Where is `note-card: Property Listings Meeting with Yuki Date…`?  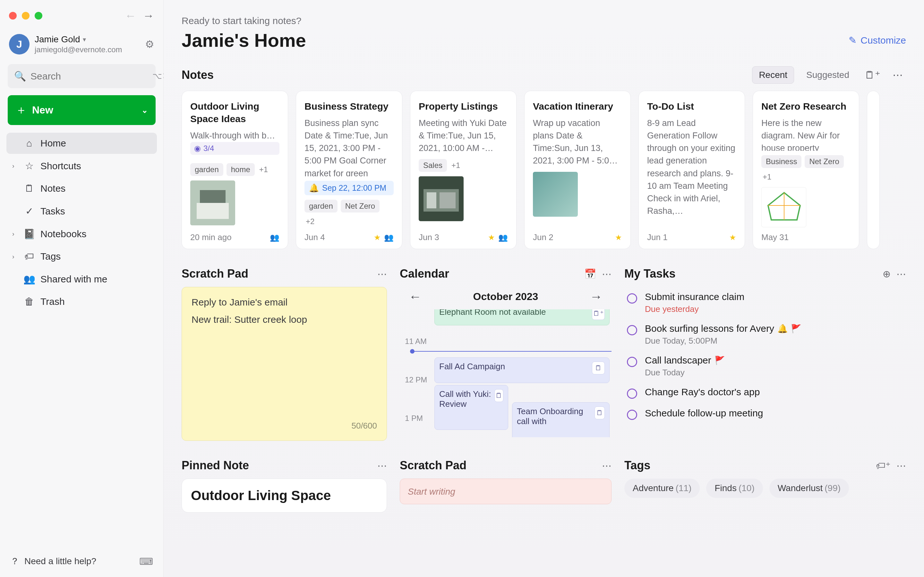 note-card: Property Listings Meeting with Yuki Date… is located at coordinates (464, 170).